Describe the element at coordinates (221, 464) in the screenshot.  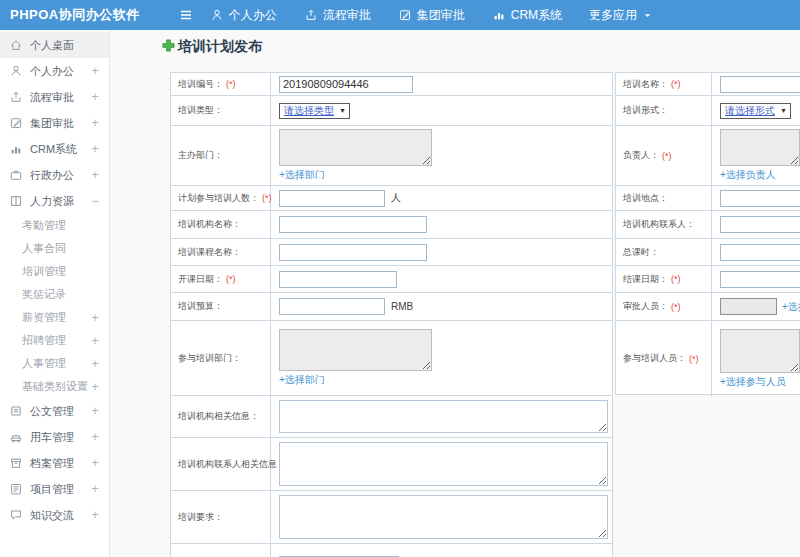
I see `org-contact-info-label: 培训机构联系人相关信息：` at that location.